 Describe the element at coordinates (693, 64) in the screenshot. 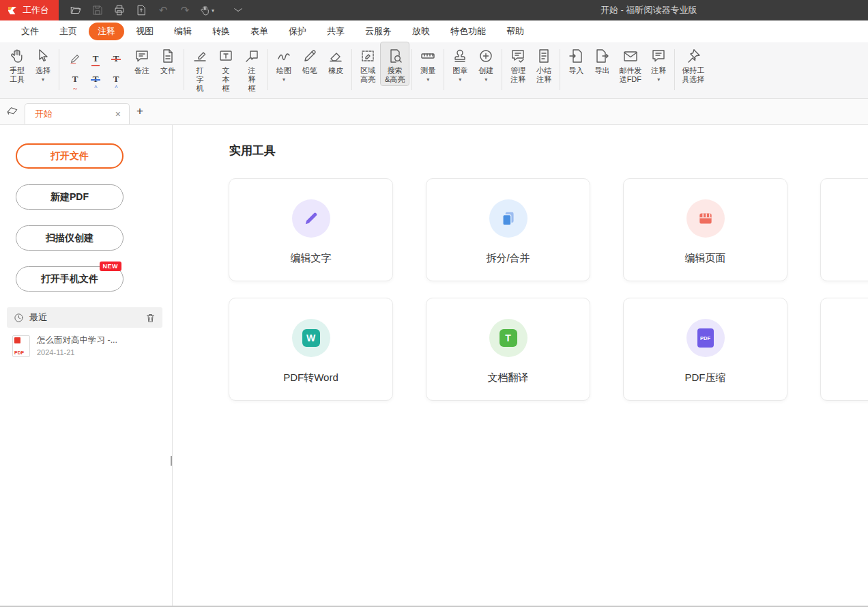

I see `keep-tool-selected-button: 保持工 具选择` at that location.